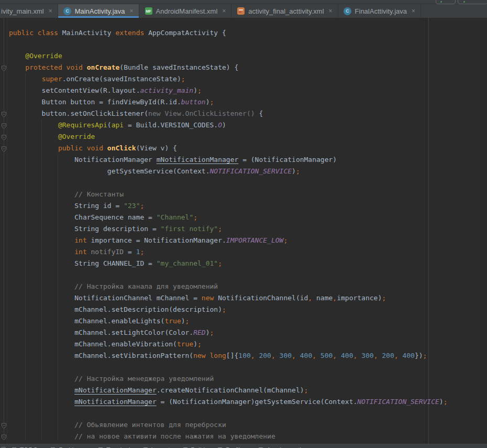 Image resolution: width=487 pixels, height=448 pixels. I want to click on device-select-button, so click(472, 2).